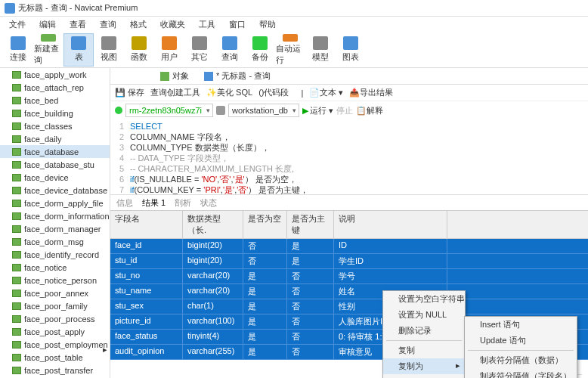 The width and height of the screenshot is (588, 378). Describe the element at coordinates (175, 76) in the screenshot. I see `tab-objects: 对象` at that location.